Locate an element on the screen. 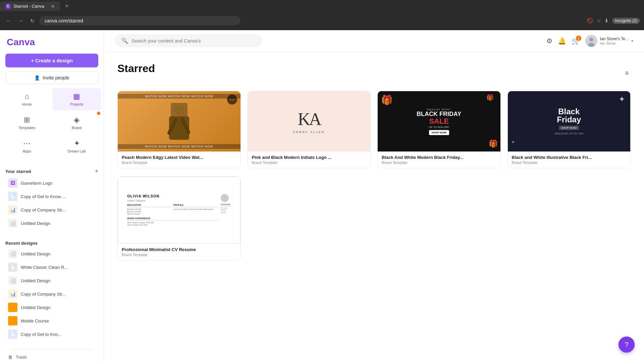  starred-item-copy-get-to-know: 📄 Copy of Get to Know ... is located at coordinates (52, 196).